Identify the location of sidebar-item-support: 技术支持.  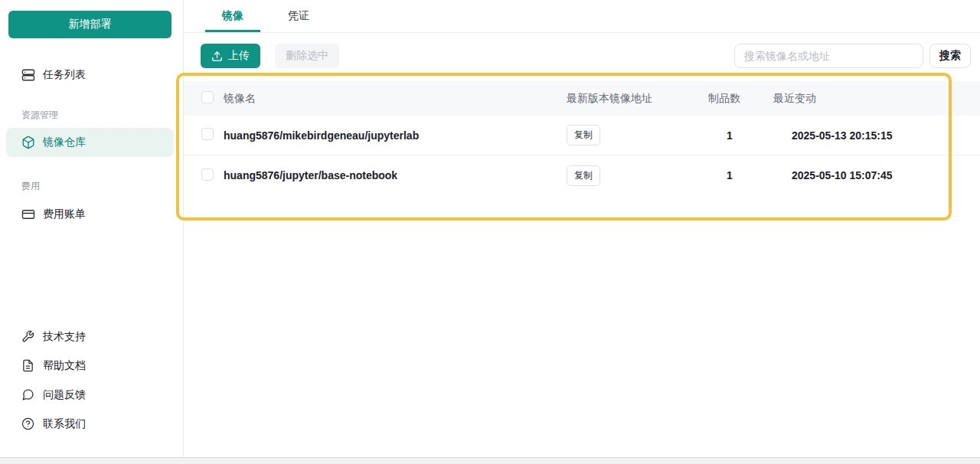
(92, 337).